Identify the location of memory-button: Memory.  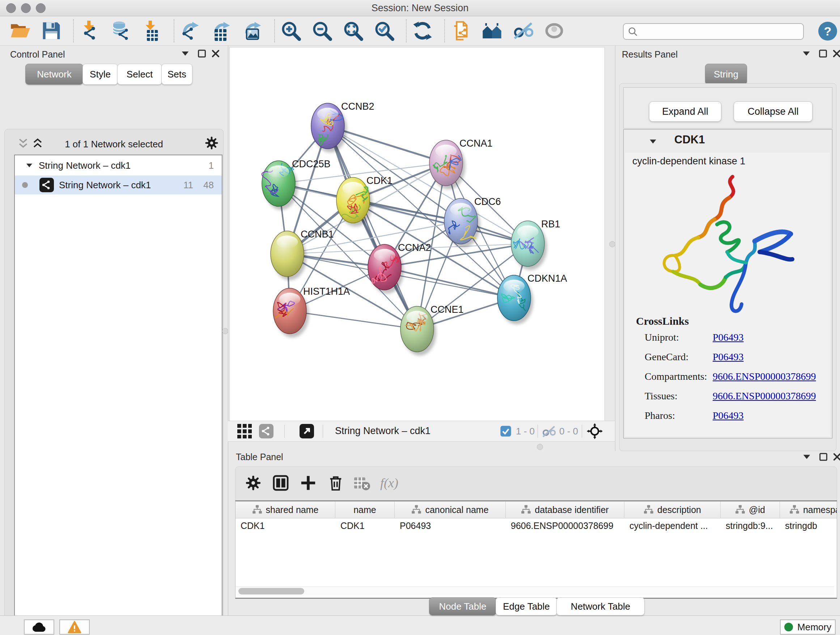
(808, 627).